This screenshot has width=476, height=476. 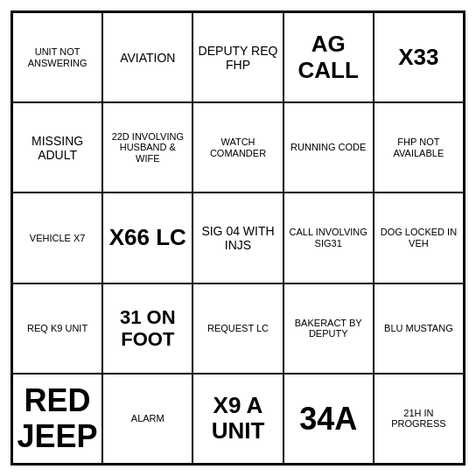 I want to click on cell-text-r4c2: X9 A UNIT, so click(x=238, y=419).